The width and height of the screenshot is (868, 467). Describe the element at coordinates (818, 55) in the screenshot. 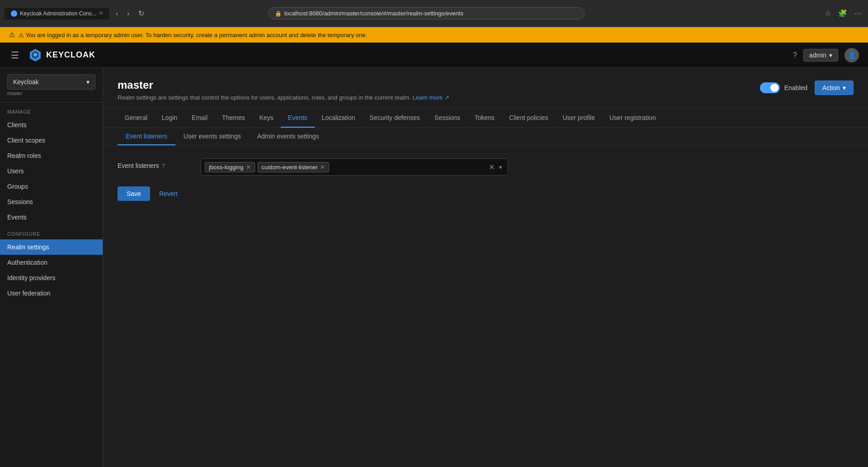

I see `admin-label: admin` at that location.